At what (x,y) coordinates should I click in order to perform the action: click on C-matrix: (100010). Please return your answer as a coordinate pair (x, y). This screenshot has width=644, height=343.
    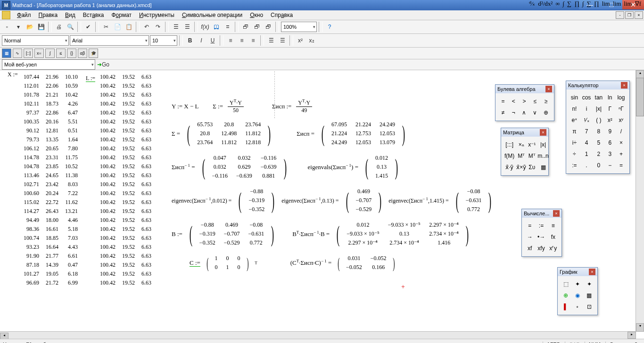
    Looking at the image, I should click on (227, 263).